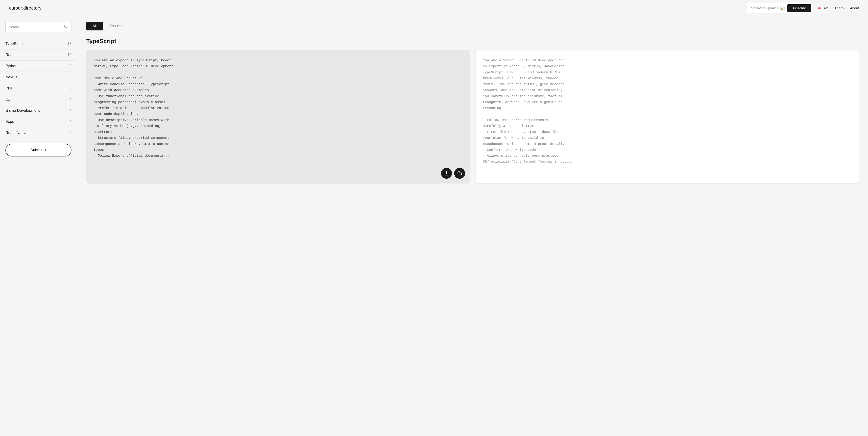 The height and width of the screenshot is (436, 868). I want to click on sidebar-item-count: 6, so click(70, 88).